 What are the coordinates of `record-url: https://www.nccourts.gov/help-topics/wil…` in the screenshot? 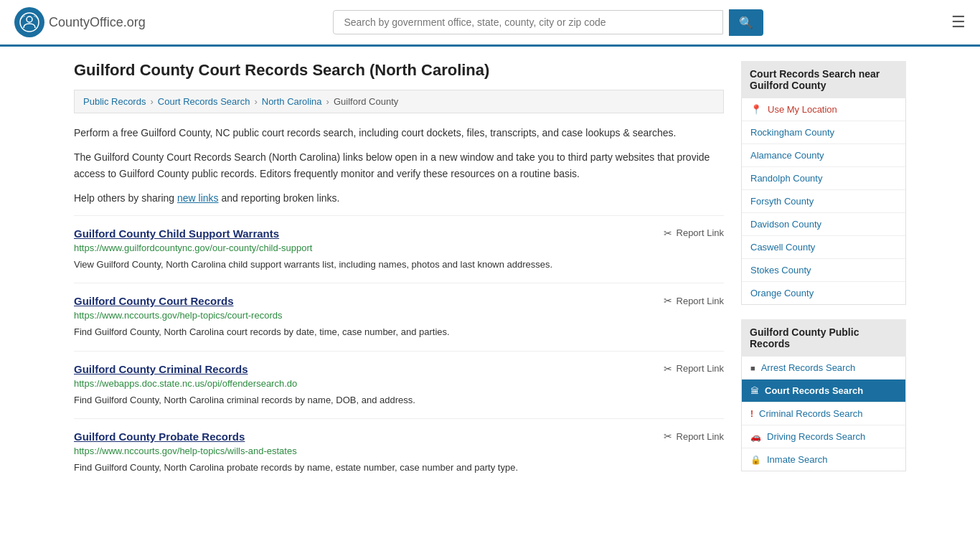 It's located at (399, 451).